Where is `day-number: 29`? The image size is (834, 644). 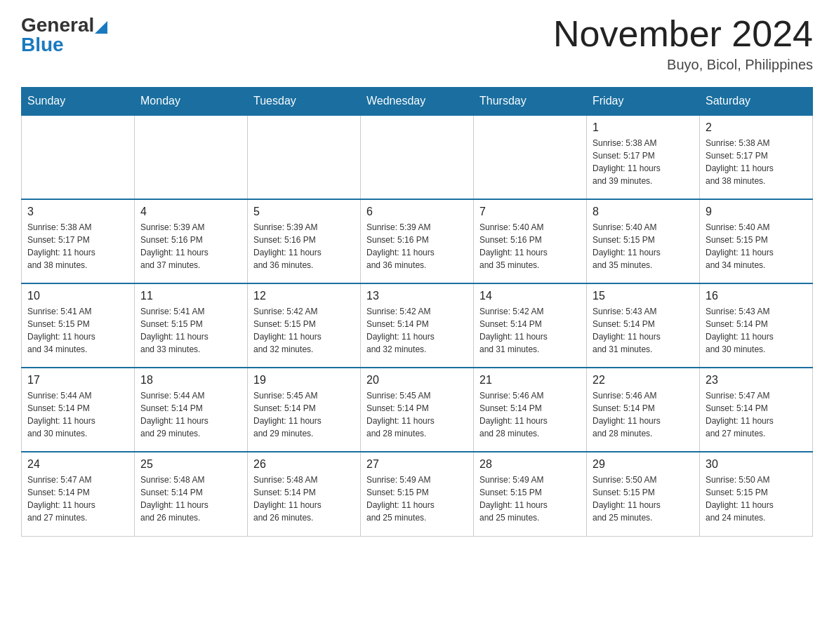
day-number: 29 is located at coordinates (643, 464).